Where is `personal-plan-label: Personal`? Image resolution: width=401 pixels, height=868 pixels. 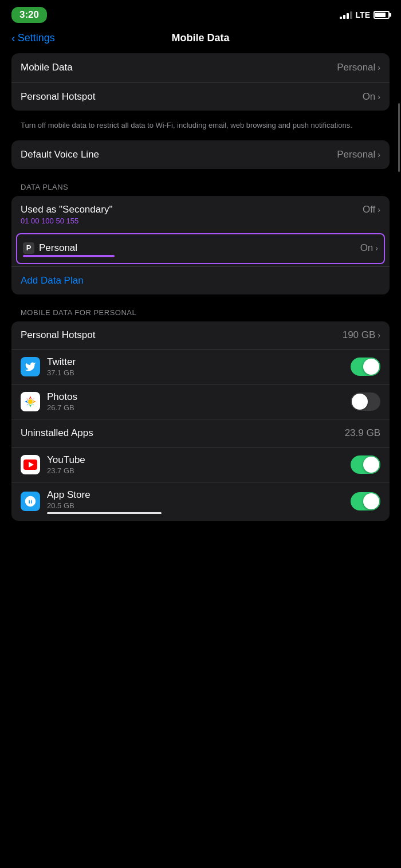
personal-plan-label: Personal is located at coordinates (58, 248).